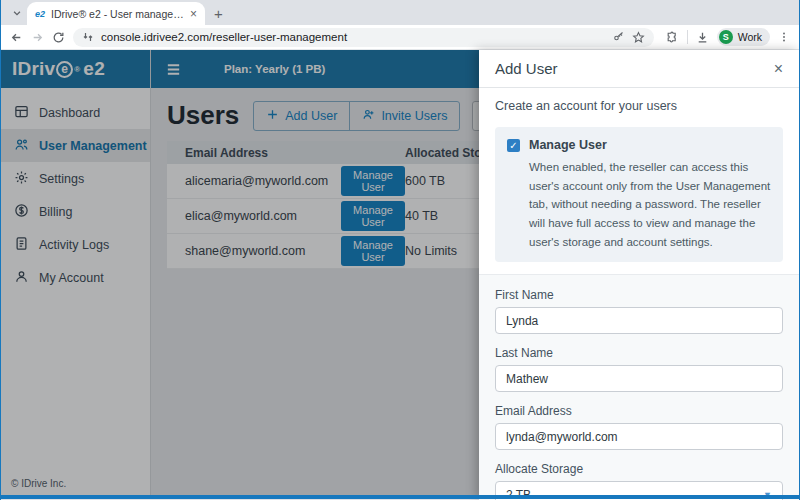 Image resolution: width=800 pixels, height=500 pixels. What do you see at coordinates (639, 378) in the screenshot?
I see `last-name-input` at bounding box center [639, 378].